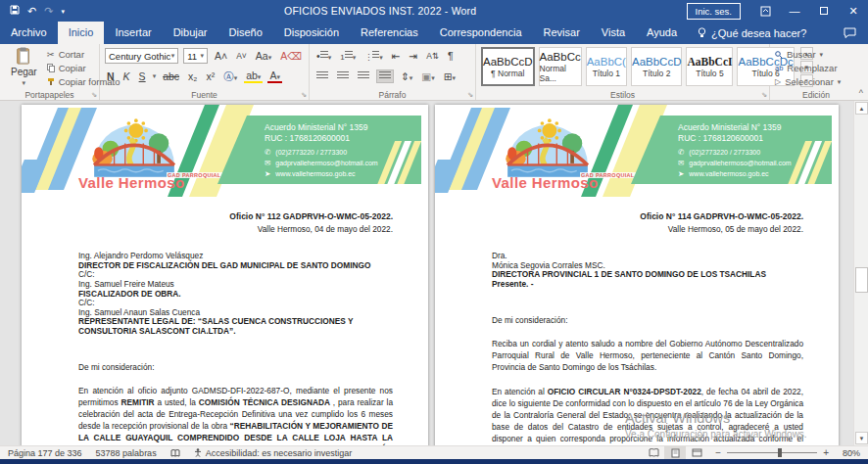  What do you see at coordinates (656, 67) in the screenshot?
I see `style-titulo-2: AaBbCcD Título 2` at bounding box center [656, 67].